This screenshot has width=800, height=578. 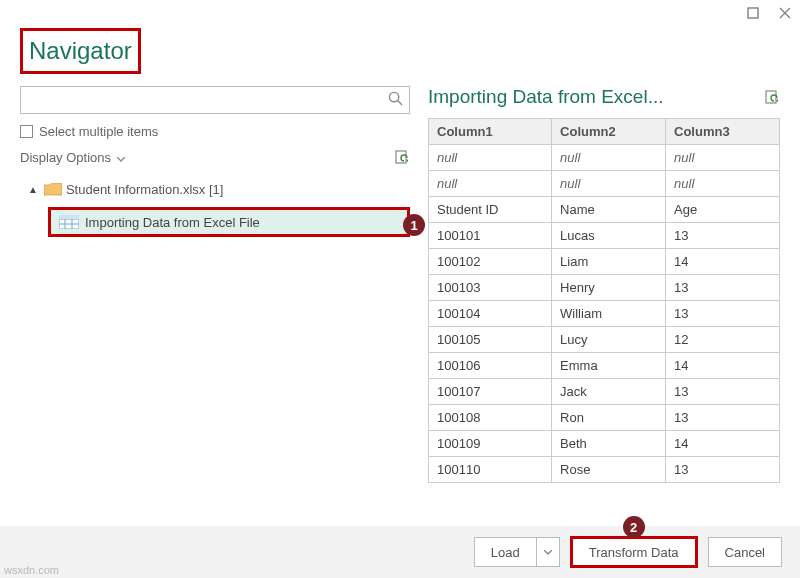 What do you see at coordinates (215, 100) in the screenshot?
I see `search-box` at bounding box center [215, 100].